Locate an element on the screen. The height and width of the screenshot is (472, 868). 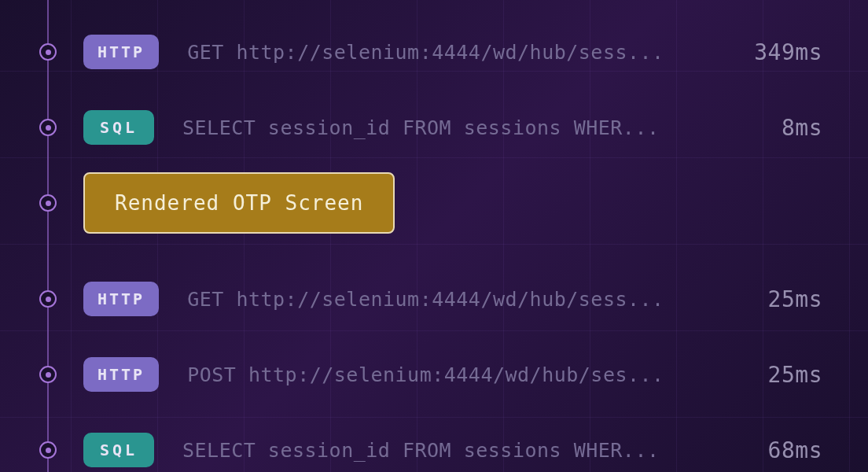
log-timing: 68ms is located at coordinates (799, 450).